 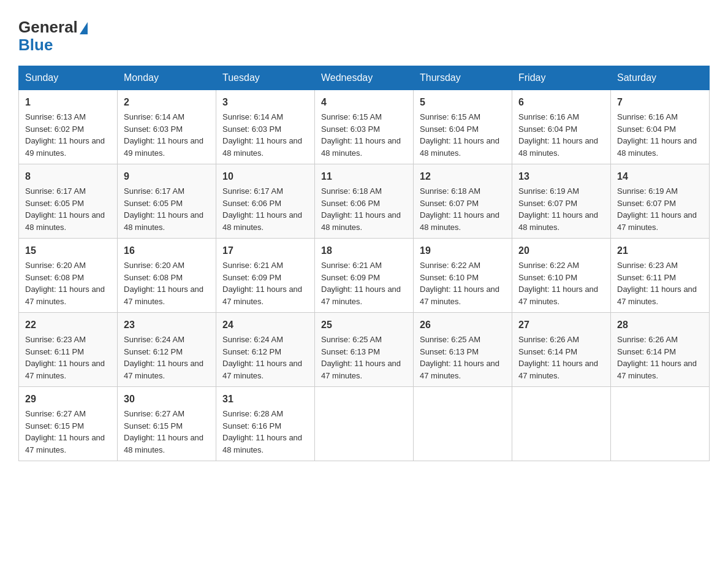 What do you see at coordinates (364, 128) in the screenshot?
I see `calendar-week-row: 1Sunrise: 6:13 AMSunset: 6:02 PMDaylight…` at bounding box center [364, 128].